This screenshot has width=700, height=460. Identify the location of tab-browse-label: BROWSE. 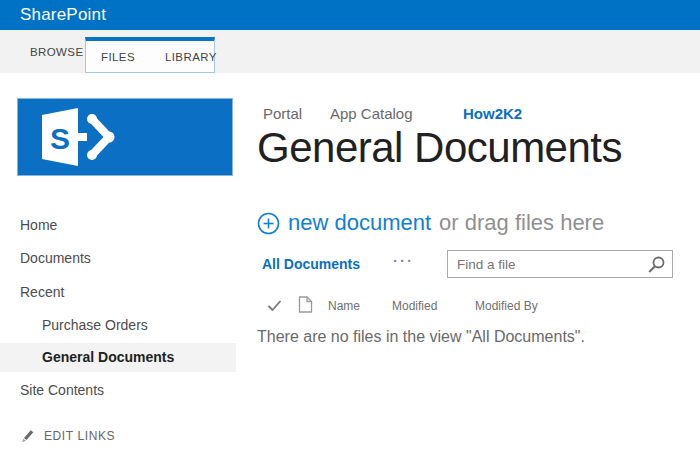
(57, 52).